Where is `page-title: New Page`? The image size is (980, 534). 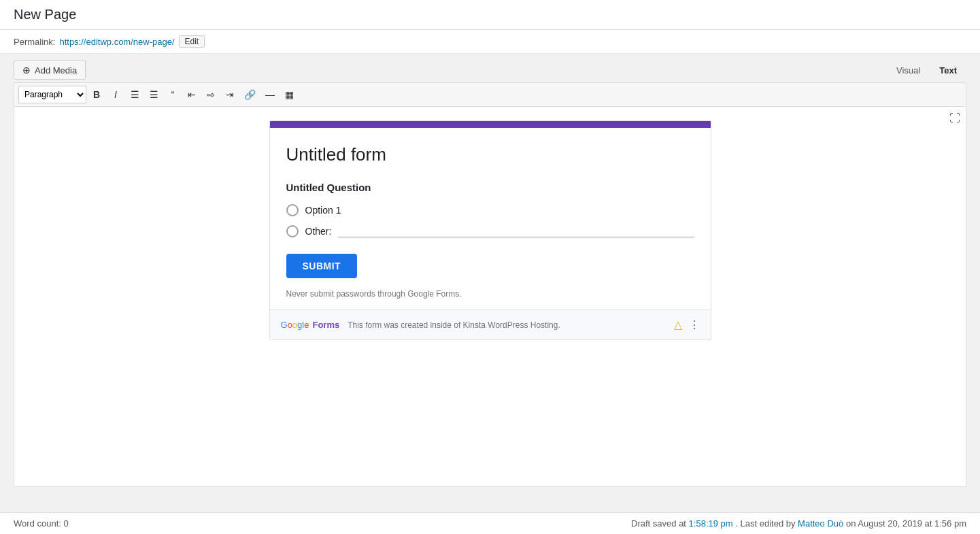
page-title: New Page is located at coordinates (45, 14).